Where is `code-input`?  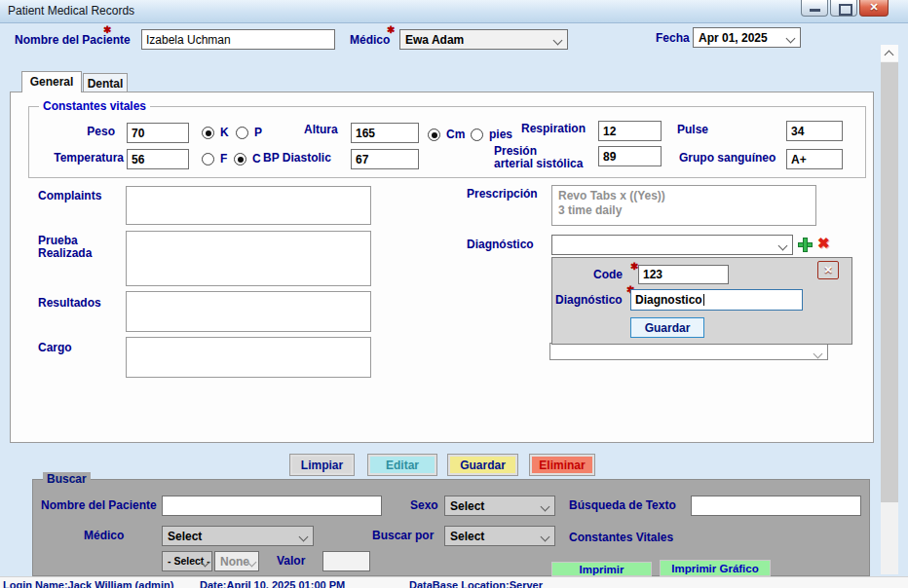 code-input is located at coordinates (684, 275).